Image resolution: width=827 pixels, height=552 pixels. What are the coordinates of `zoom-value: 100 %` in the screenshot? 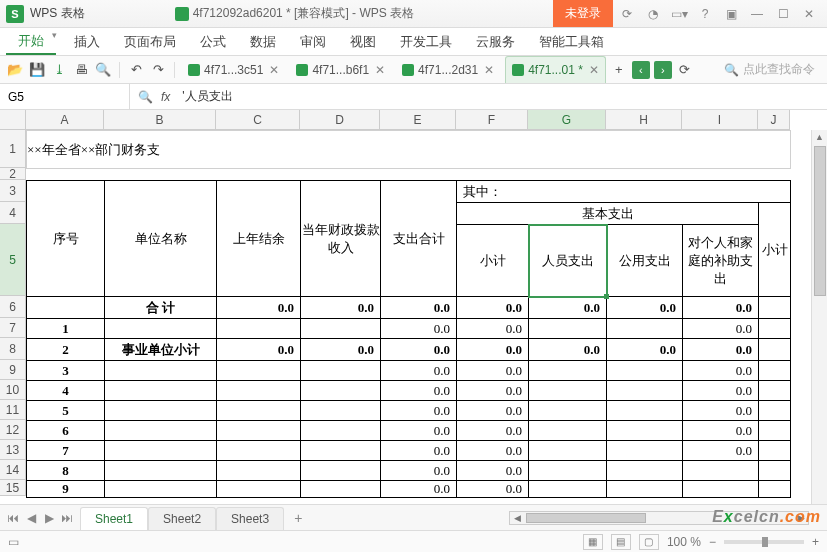 It's located at (684, 542).